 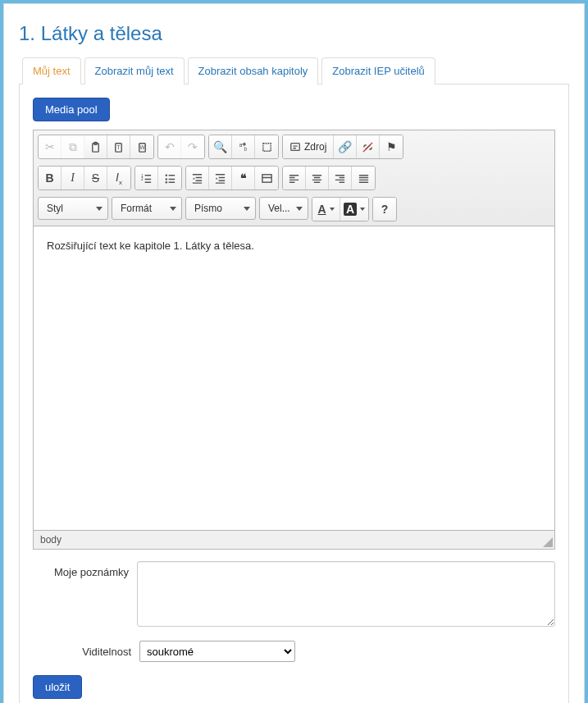 What do you see at coordinates (295, 147) in the screenshot?
I see `source-icon` at bounding box center [295, 147].